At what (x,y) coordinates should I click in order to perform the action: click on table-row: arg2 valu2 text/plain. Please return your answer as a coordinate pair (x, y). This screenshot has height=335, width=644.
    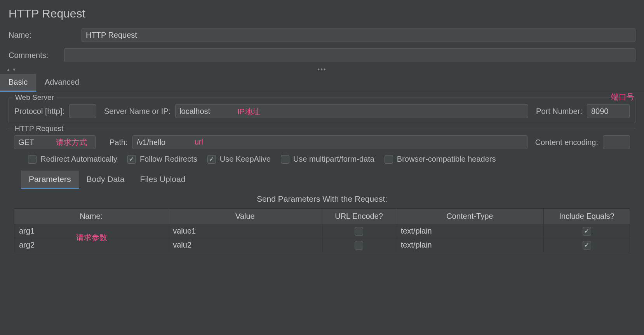
    Looking at the image, I should click on (322, 245).